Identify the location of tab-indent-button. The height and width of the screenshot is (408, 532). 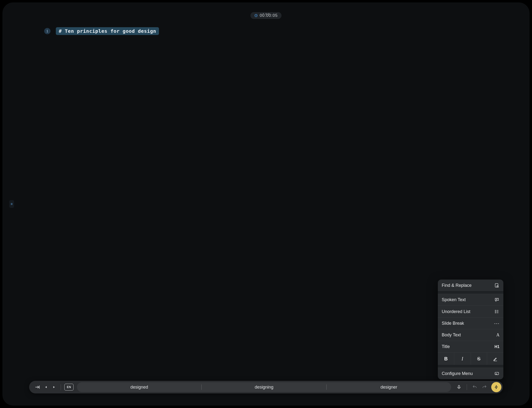
(37, 387).